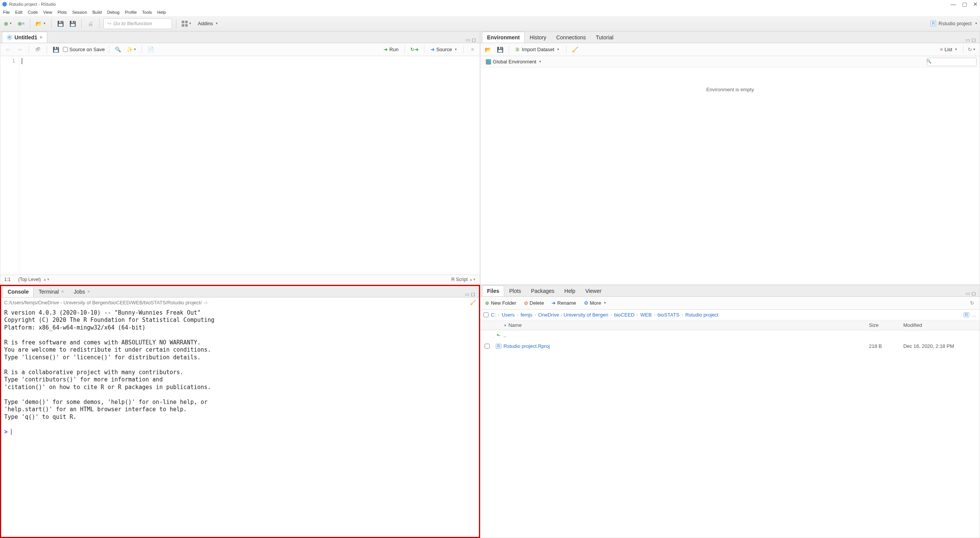  I want to click on view-mode-button: ≡List▼, so click(949, 50).